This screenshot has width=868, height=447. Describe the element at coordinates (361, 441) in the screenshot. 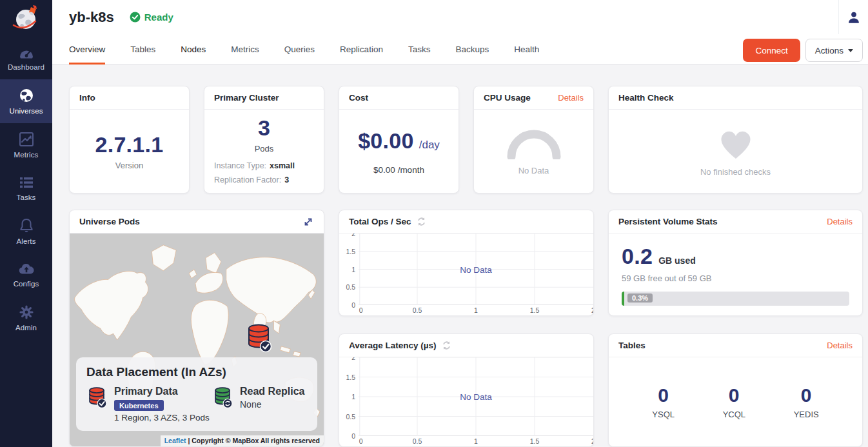

I see `x-tick: 0` at that location.